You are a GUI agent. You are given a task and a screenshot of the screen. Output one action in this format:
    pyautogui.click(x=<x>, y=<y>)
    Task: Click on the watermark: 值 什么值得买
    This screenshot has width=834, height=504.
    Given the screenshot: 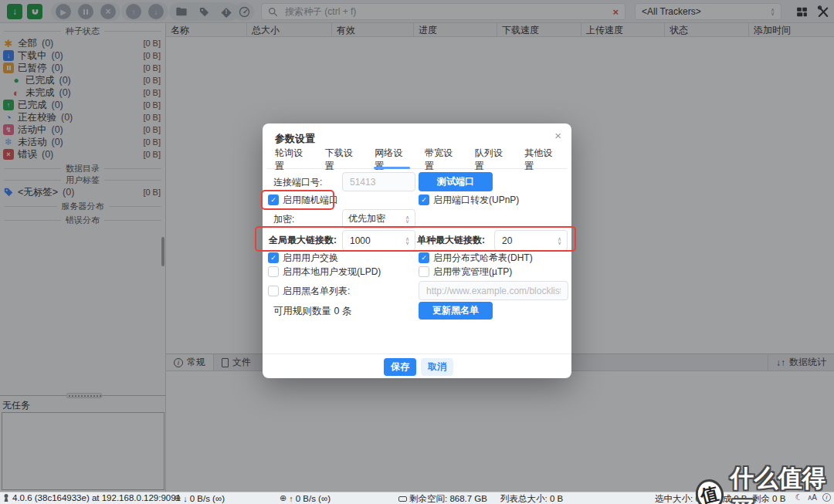 What is the action you would take?
    pyautogui.click(x=764, y=483)
    